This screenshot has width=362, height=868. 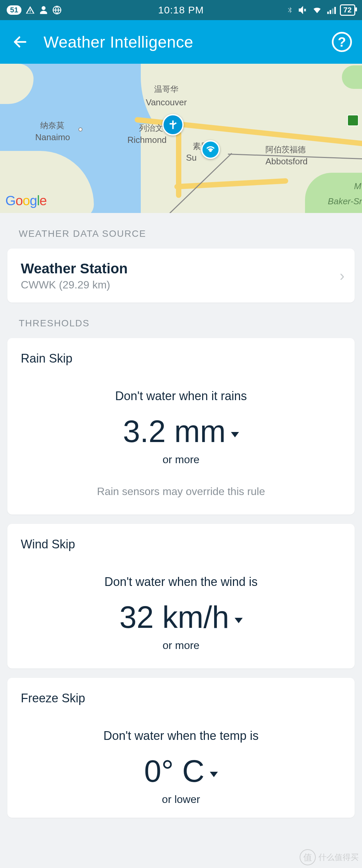 I want to click on map-label-nanaimo-cn: 纳奈莫, so click(x=52, y=125).